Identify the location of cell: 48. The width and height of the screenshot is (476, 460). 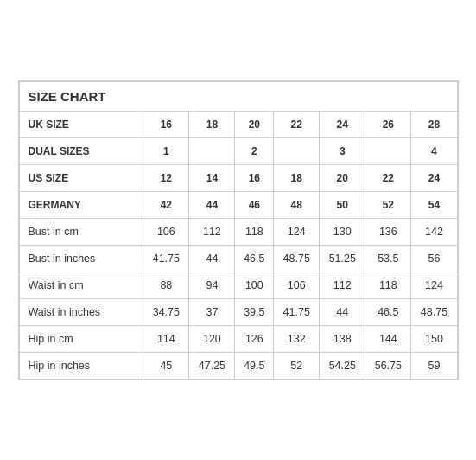
(297, 204).